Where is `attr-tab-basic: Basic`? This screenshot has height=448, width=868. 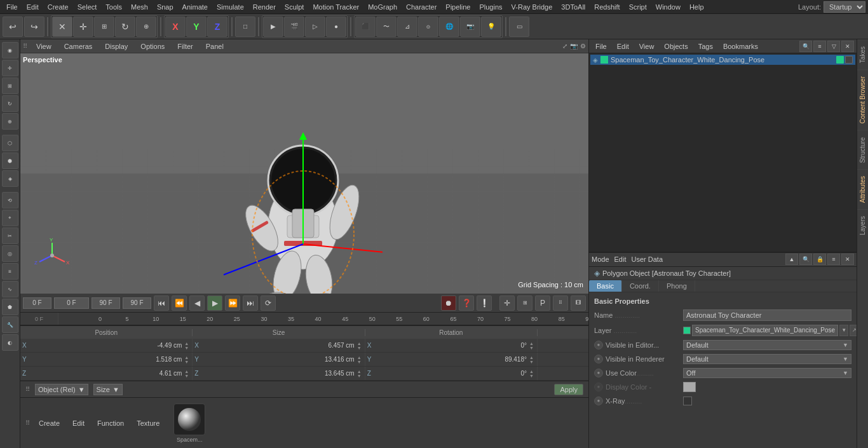 attr-tab-basic: Basic is located at coordinates (606, 286).